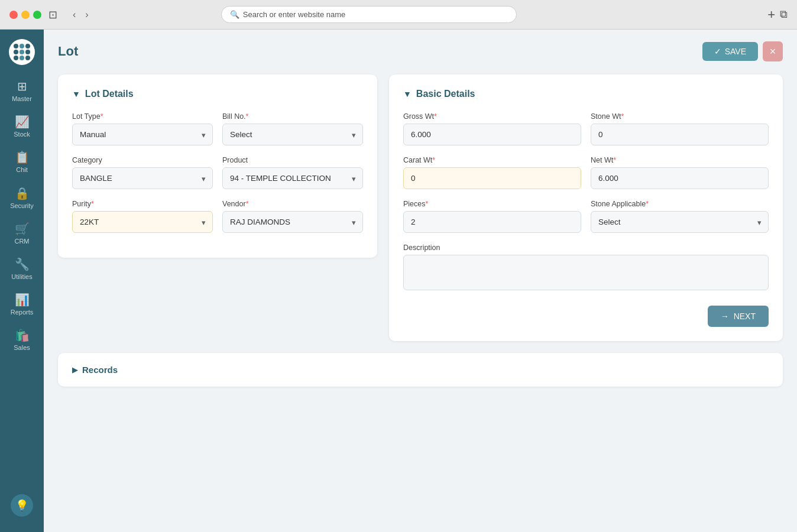 Image resolution: width=797 pixels, height=532 pixels. What do you see at coordinates (22, 269) in the screenshot?
I see `sidebar-item-utilities: 🔧 Utilities` at bounding box center [22, 269].